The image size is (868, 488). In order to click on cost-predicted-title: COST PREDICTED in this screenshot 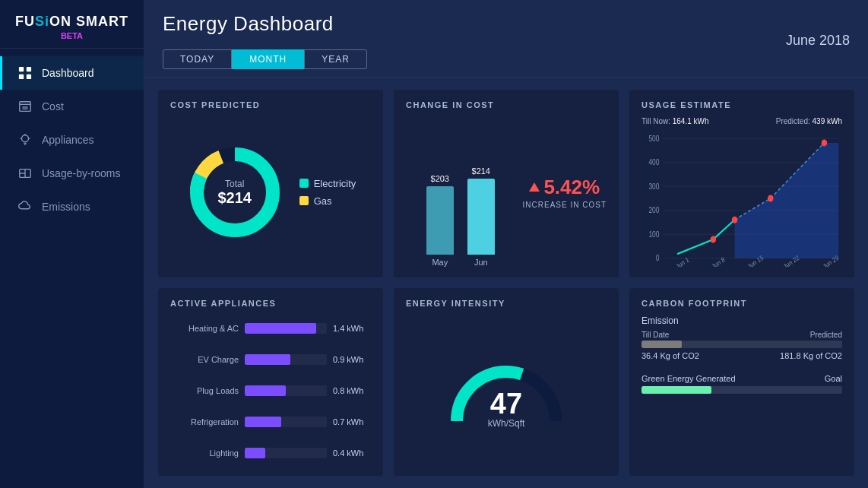, I will do `click(271, 105)`.